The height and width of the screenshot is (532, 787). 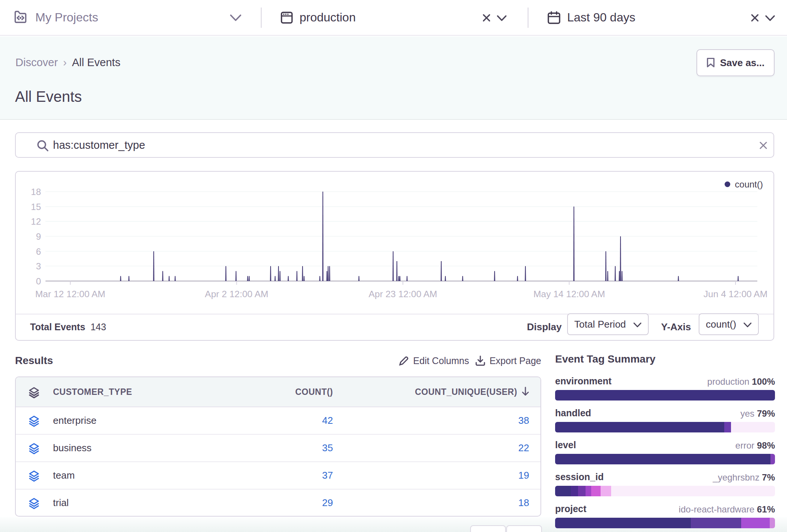 What do you see at coordinates (237, 294) in the screenshot?
I see `svg-text: Apr 2 12:00 AM` at bounding box center [237, 294].